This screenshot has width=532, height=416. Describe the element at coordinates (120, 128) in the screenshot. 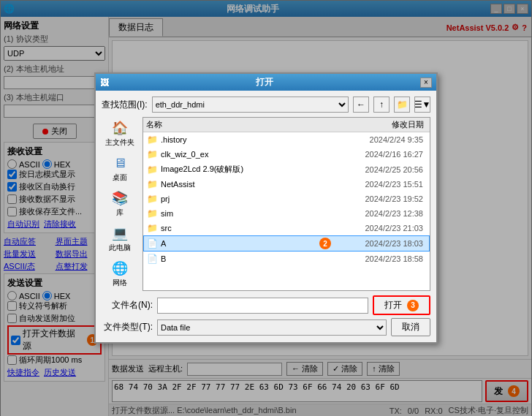

I see `home-icon: 🏠` at that location.